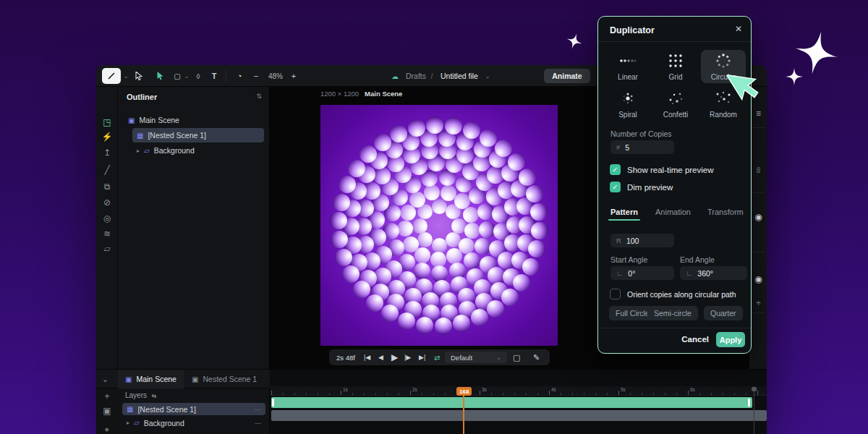 The image size is (868, 434). I want to click on file-menu-chevron-icon: ⌄, so click(488, 76).